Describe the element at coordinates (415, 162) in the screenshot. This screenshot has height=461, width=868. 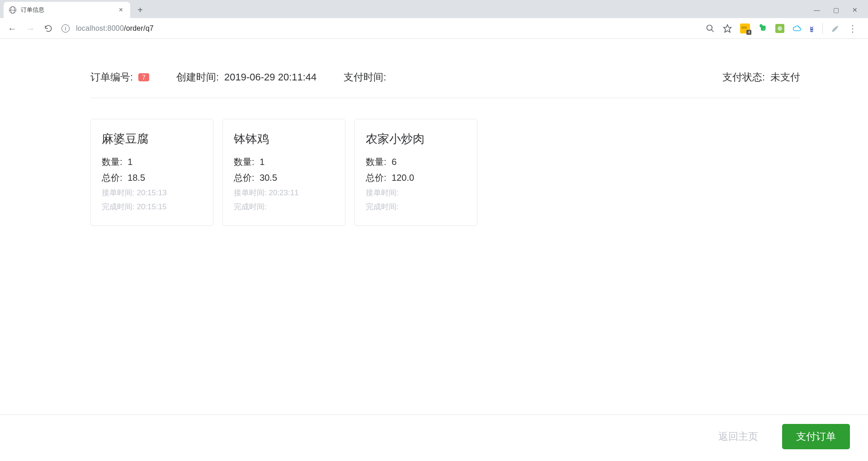
I see `item-quantity-row: 数量: 6` at that location.